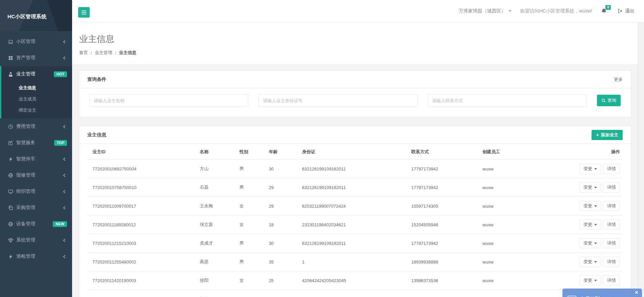 The image size is (644, 297). I want to click on table-row: 772020010758750010 石磊 男 29 6321261991091…, so click(355, 187).